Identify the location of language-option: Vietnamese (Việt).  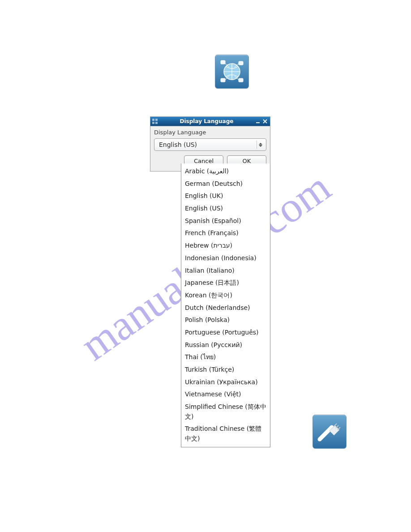
(226, 395).